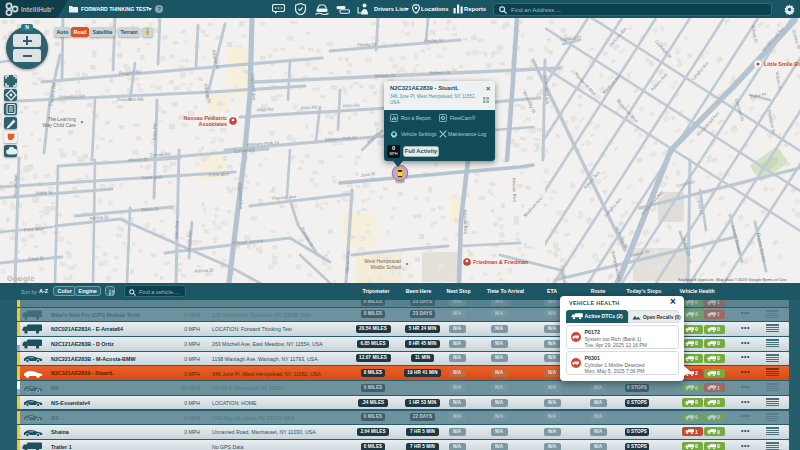 This screenshot has height=450, width=800. Describe the element at coordinates (500, 262) in the screenshot. I see `svg-text: Friedman & Friedman` at that location.